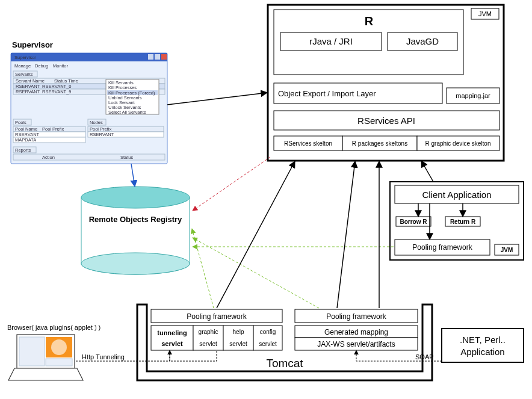 The height and width of the screenshot is (399, 532). Describe the element at coordinates (203, 268) in the screenshot. I see `arrow-tomcat-left-registry` at that location.